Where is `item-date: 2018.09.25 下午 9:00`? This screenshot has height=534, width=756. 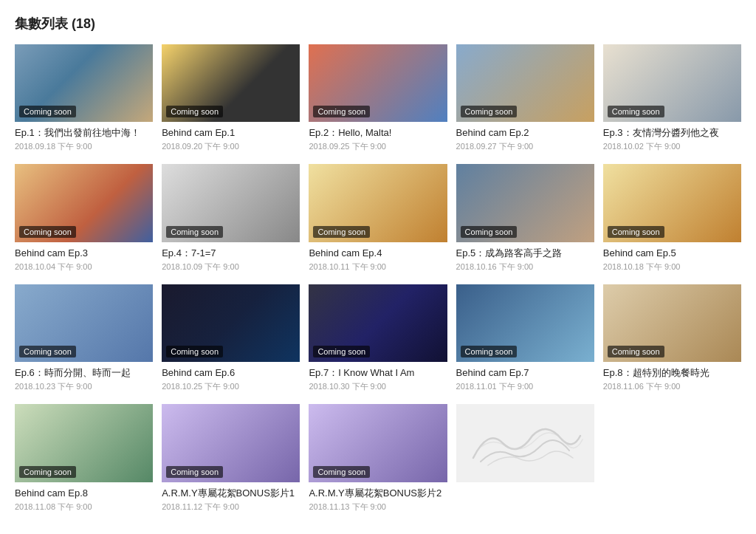
item-date: 2018.09.25 下午 9:00 is located at coordinates (378, 146).